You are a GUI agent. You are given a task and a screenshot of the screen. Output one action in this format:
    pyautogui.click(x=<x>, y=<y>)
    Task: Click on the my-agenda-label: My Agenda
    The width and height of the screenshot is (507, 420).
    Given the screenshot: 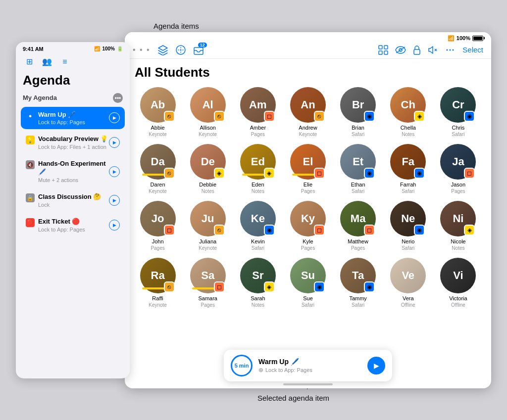 What is the action you would take?
    pyautogui.click(x=40, y=98)
    